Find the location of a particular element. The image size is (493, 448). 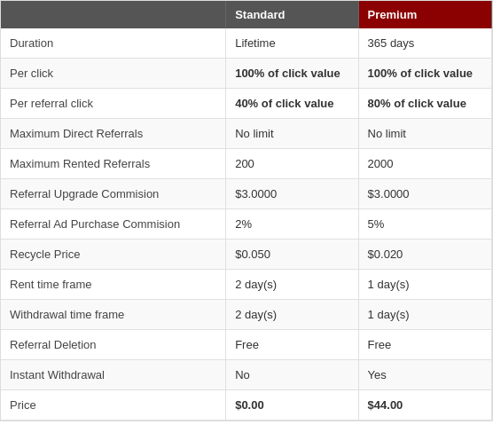

standard-cell: $3.0000 is located at coordinates (293, 194).